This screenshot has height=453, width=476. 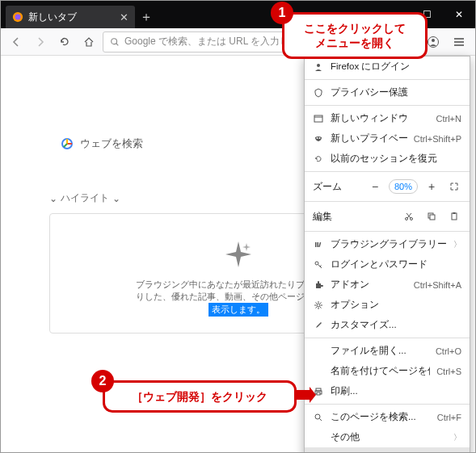 What do you see at coordinates (387, 187) in the screenshot?
I see `menu-zoom-row: ズーム − 80% +` at bounding box center [387, 187].